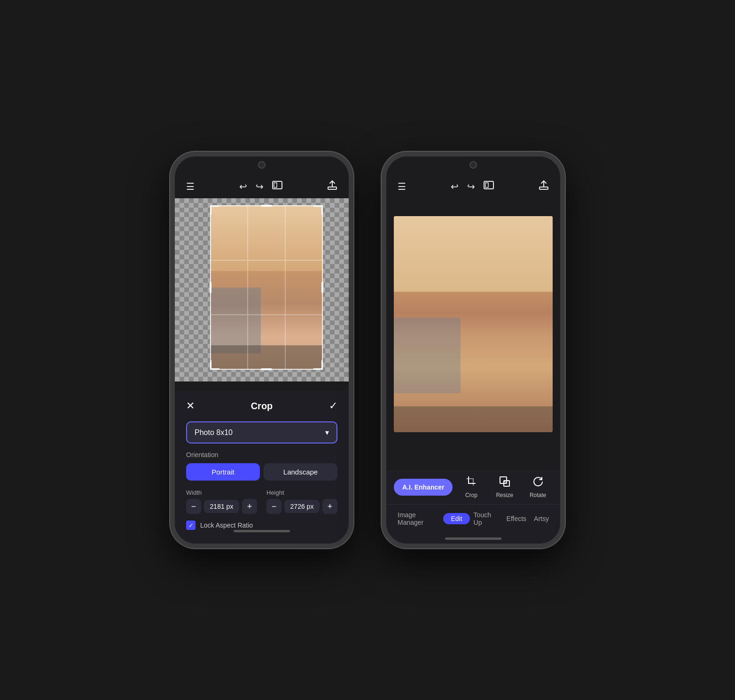 The image size is (735, 700). Describe the element at coordinates (262, 350) in the screenshot. I see `left-phone: ☰ ↩ ↪` at that location.